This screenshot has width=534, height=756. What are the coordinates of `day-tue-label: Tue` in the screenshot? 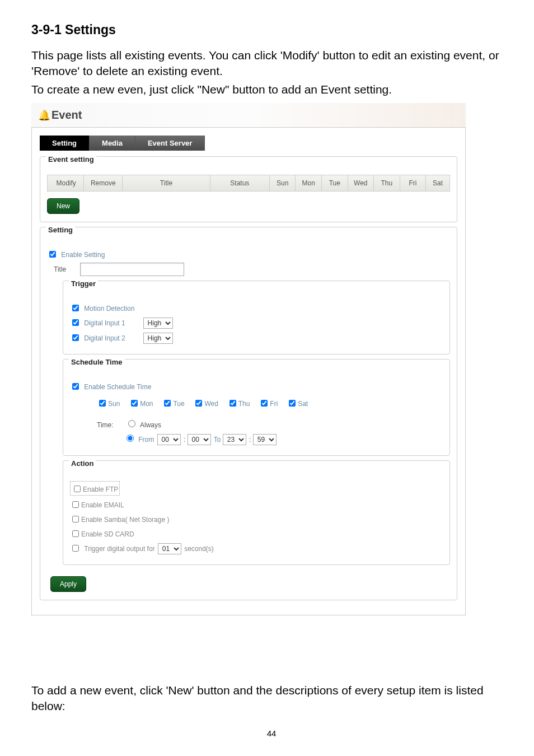 It's located at (179, 404).